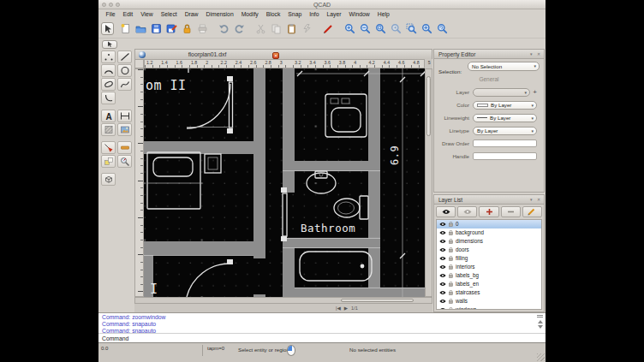  What do you see at coordinates (505, 131) in the screenshot?
I see `linetype-combobox: By Layer` at bounding box center [505, 131].